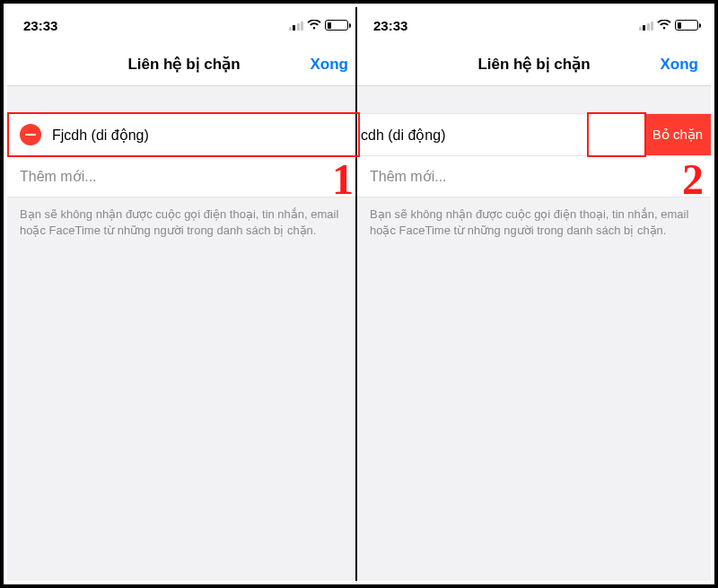 The width and height of the screenshot is (718, 588). I want to click on contact-name-label: Fjcdh (di động), so click(101, 135).